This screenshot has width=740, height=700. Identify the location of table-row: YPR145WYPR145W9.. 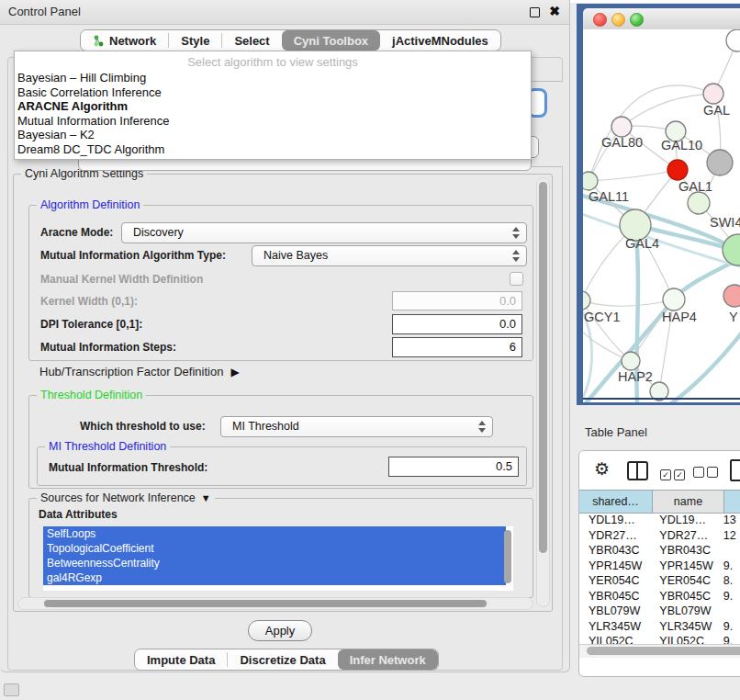
(659, 566).